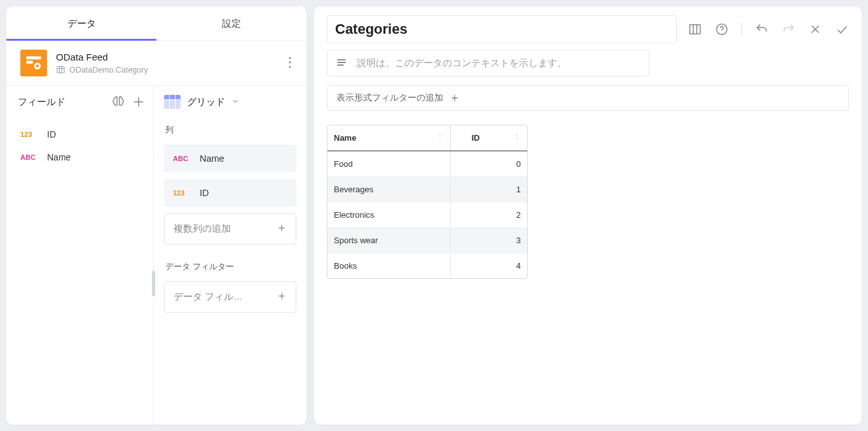 This screenshot has height=431, width=868. I want to click on fields-column: フィールド 123 ID ABC Na, so click(80, 255).